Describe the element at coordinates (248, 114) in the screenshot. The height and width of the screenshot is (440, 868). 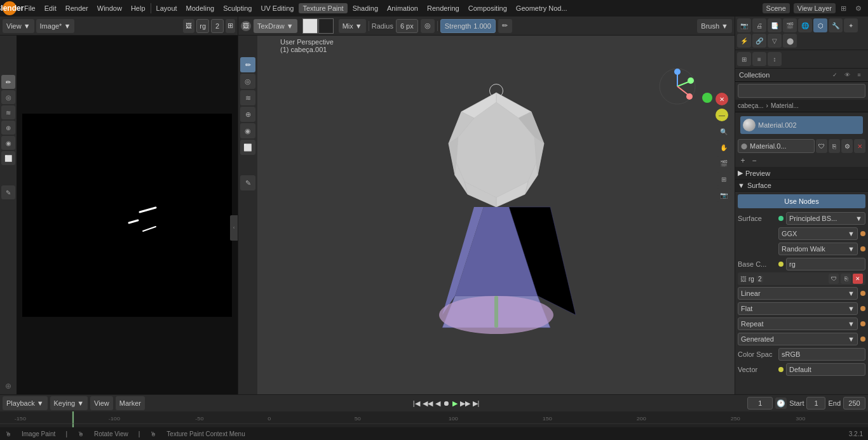
I see `clone-tool: ⊕` at that location.